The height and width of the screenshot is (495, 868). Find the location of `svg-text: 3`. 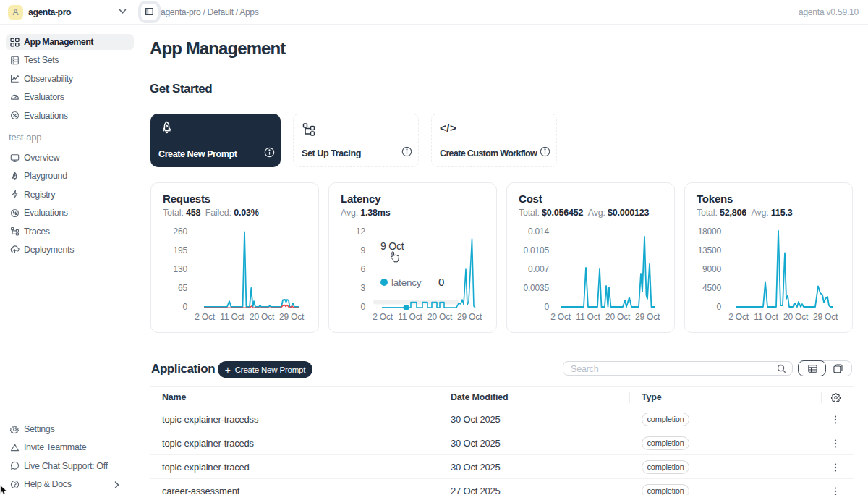

svg-text: 3 is located at coordinates (363, 288).